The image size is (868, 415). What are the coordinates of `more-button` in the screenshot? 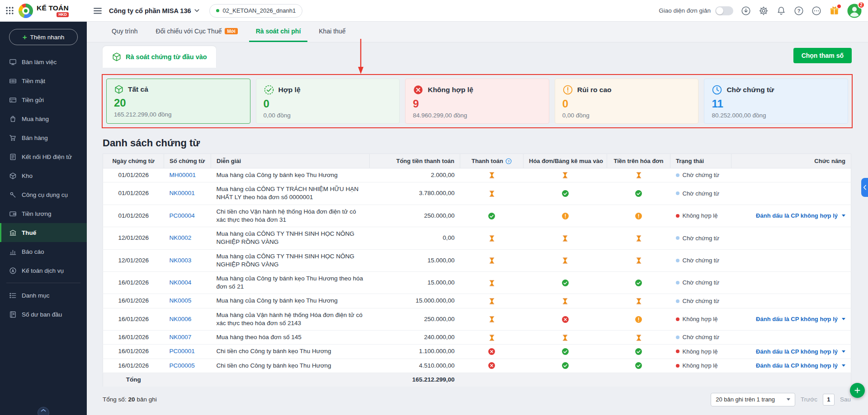 It's located at (816, 11).